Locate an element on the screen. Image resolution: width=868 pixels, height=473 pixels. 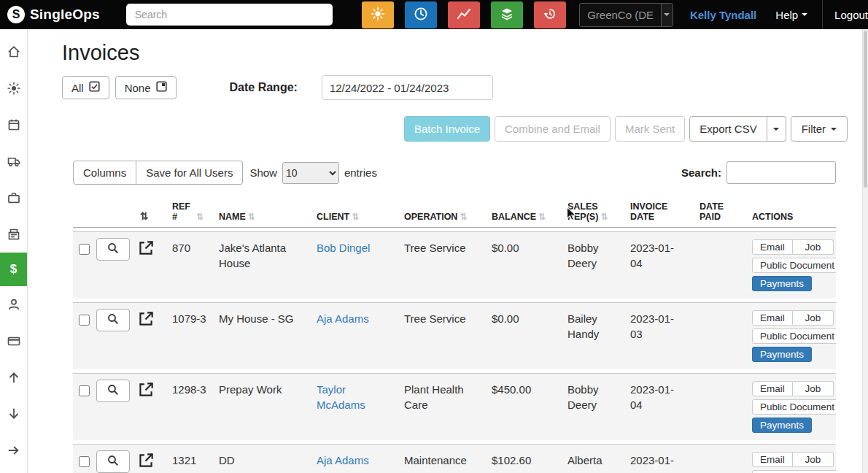
col-header-name: NAME⇅ is located at coordinates (263, 213).